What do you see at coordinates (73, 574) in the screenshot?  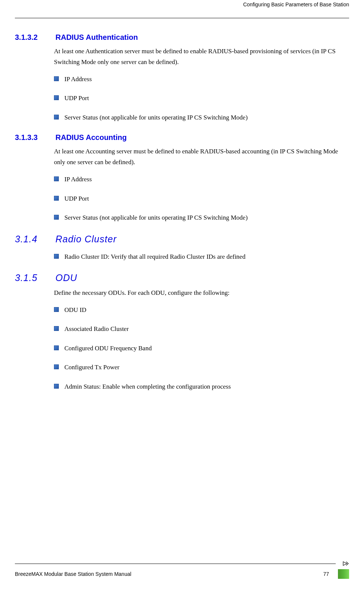 I see `footer-manual-title: BreezeMAX Modular Base Station System Ma…` at bounding box center [73, 574].